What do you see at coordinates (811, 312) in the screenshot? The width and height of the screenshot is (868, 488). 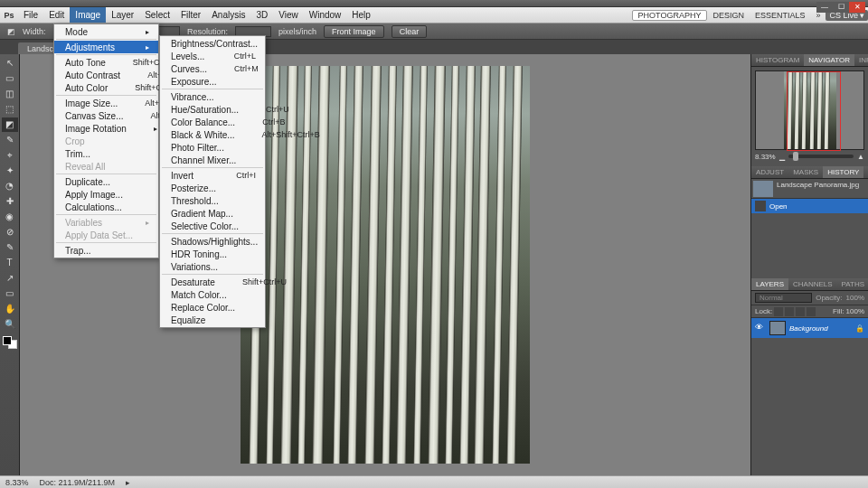 I see `lock-all-icon` at bounding box center [811, 312].